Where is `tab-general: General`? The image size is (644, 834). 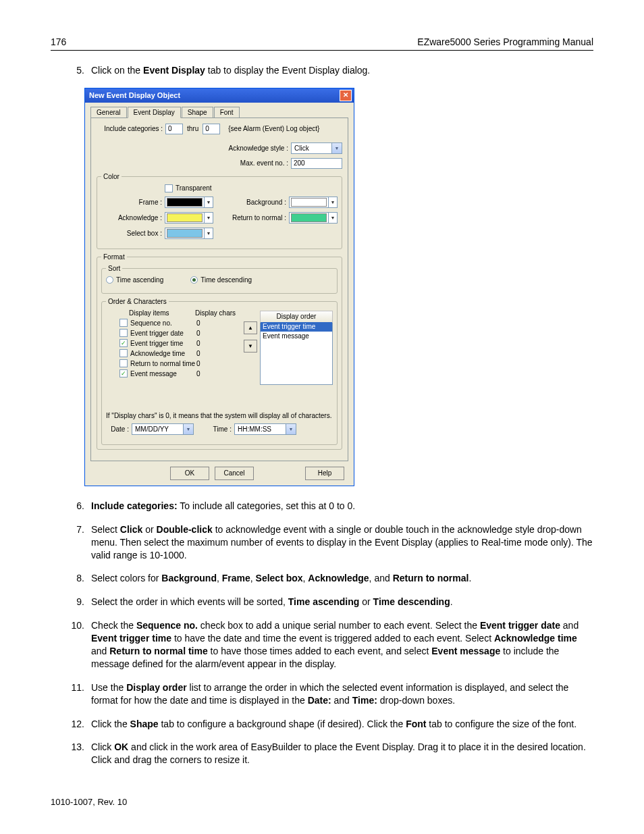
tab-general: General is located at coordinates (109, 112).